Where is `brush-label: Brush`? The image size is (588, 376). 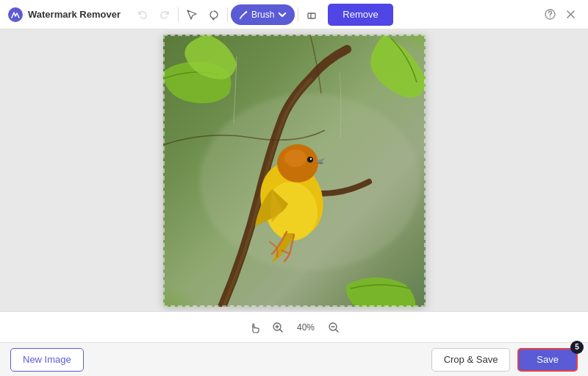
brush-label: Brush is located at coordinates (263, 15).